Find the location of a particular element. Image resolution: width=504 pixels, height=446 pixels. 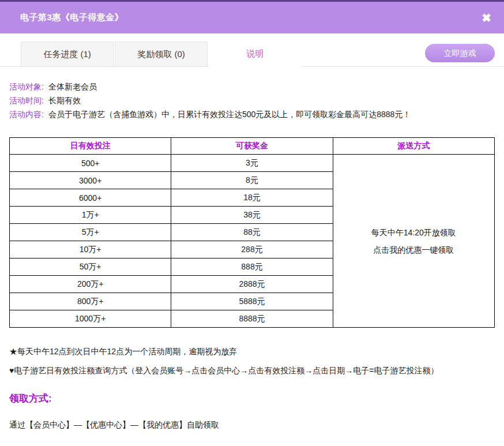

tab-description: 说明 is located at coordinates (255, 54).